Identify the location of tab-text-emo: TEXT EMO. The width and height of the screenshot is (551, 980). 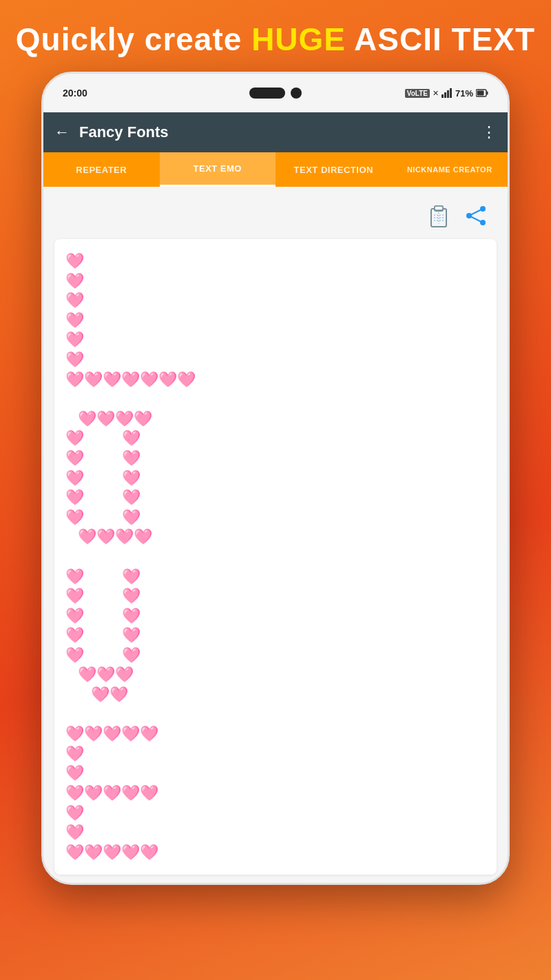
(218, 170).